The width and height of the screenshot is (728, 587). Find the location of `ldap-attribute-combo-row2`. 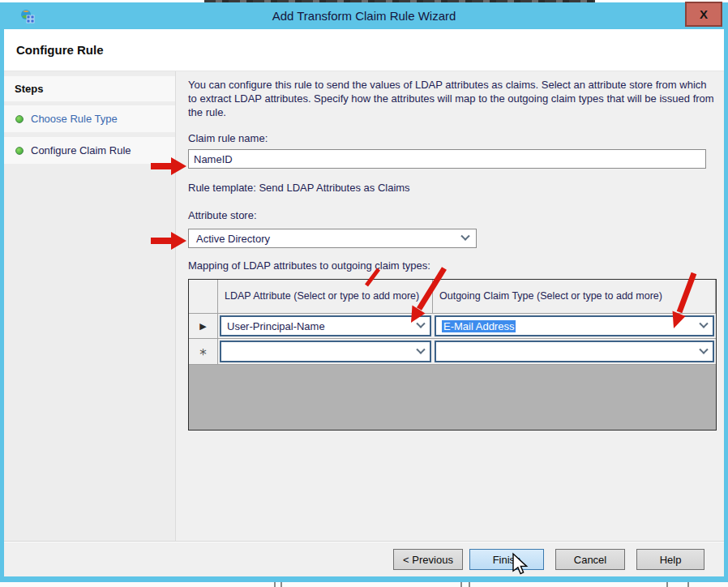

ldap-attribute-combo-row2 is located at coordinates (326, 352).